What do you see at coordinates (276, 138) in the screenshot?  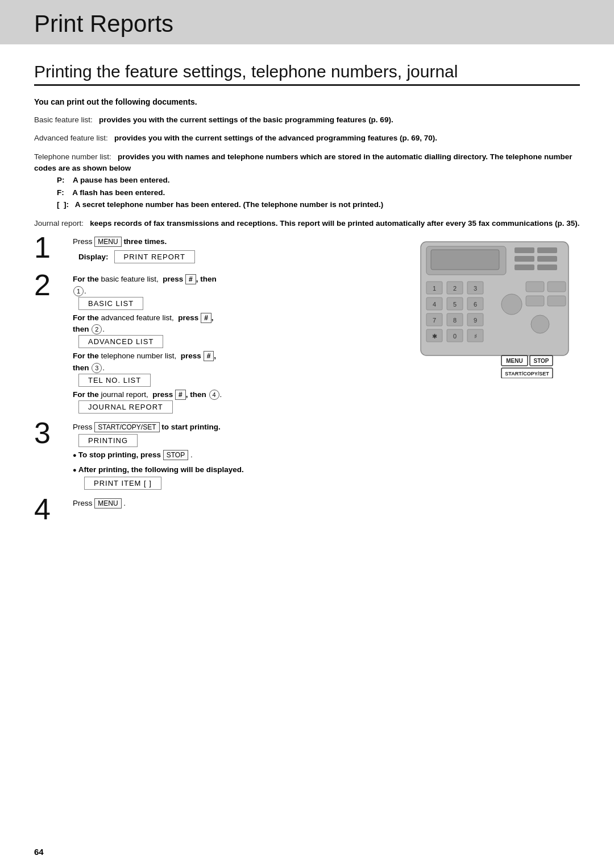 I see `para-advanced-text: provides you with the current settings o…` at bounding box center [276, 138].